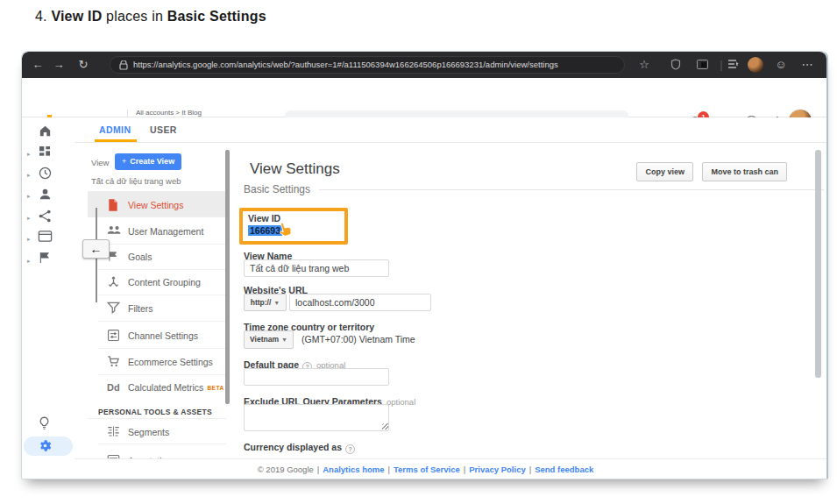 The height and width of the screenshot is (504, 837). What do you see at coordinates (48, 155) in the screenshot?
I see `sidebar-item-customization` at bounding box center [48, 155].